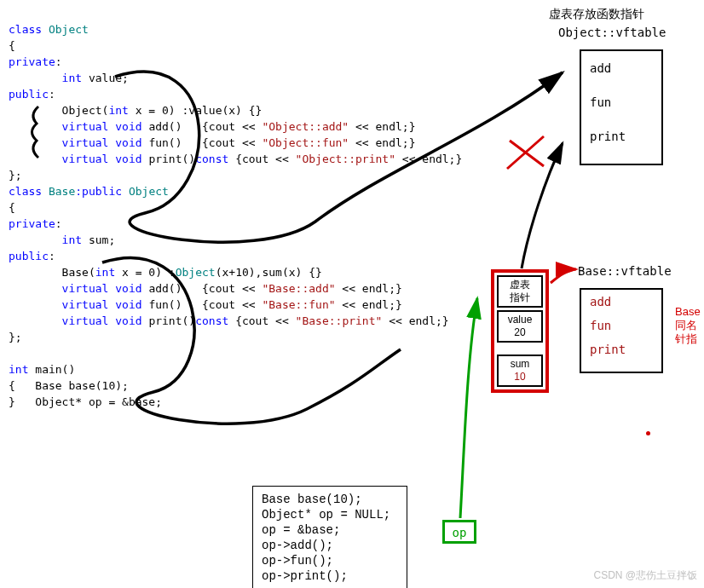 The width and height of the screenshot is (704, 588). What do you see at coordinates (648, 433) in the screenshot?
I see `red-dot-icon` at bounding box center [648, 433].